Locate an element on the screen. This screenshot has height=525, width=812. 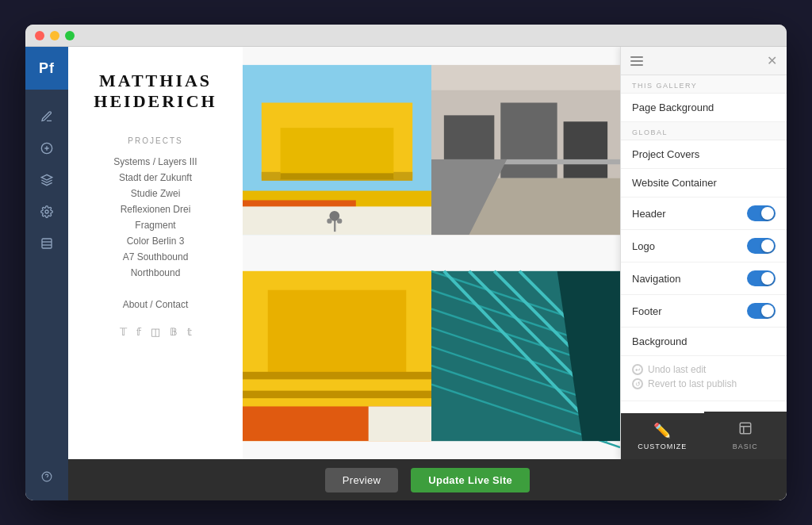
titlebar is located at coordinates (406, 36).